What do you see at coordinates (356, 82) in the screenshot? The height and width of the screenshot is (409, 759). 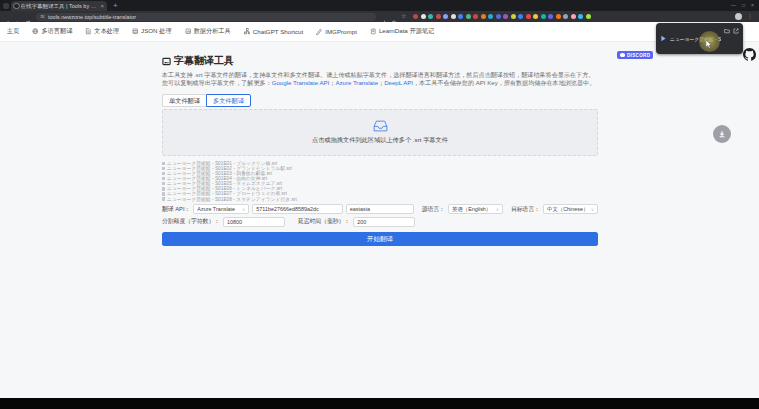 I see `link-azure-translate: Azure Translate` at bounding box center [356, 82].